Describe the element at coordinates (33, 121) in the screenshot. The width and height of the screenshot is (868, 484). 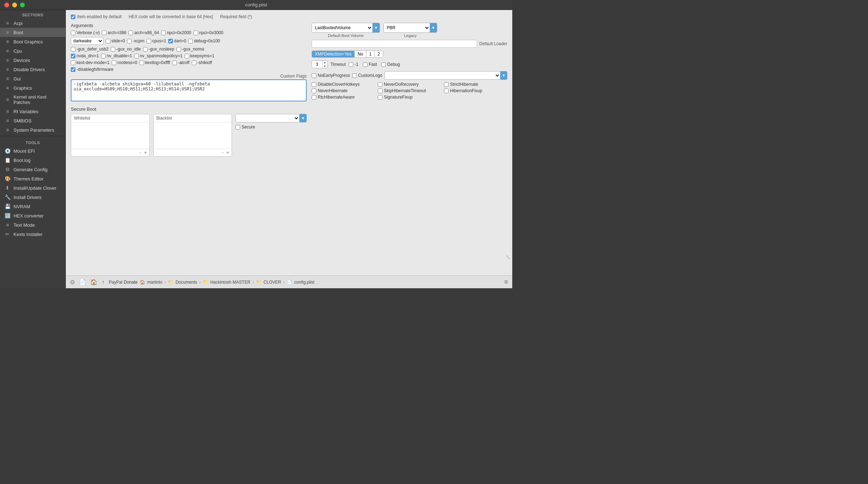
I see `sidebar-item-smbios: ≡ SMBIOS` at that location.